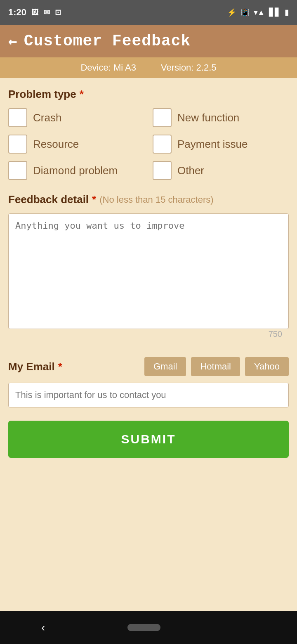  What do you see at coordinates (148, 627) in the screenshot?
I see `nav-bar: ‹` at bounding box center [148, 627].